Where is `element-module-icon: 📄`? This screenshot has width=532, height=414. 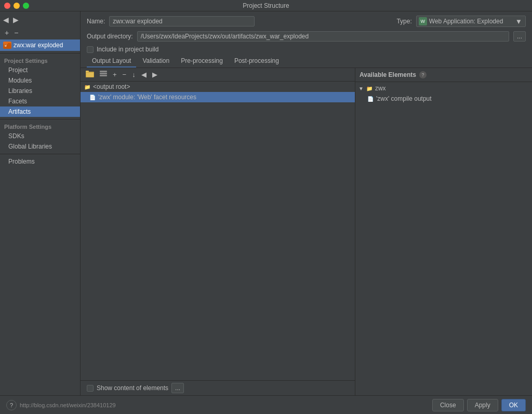
element-module-icon: 📄 is located at coordinates (370, 99).